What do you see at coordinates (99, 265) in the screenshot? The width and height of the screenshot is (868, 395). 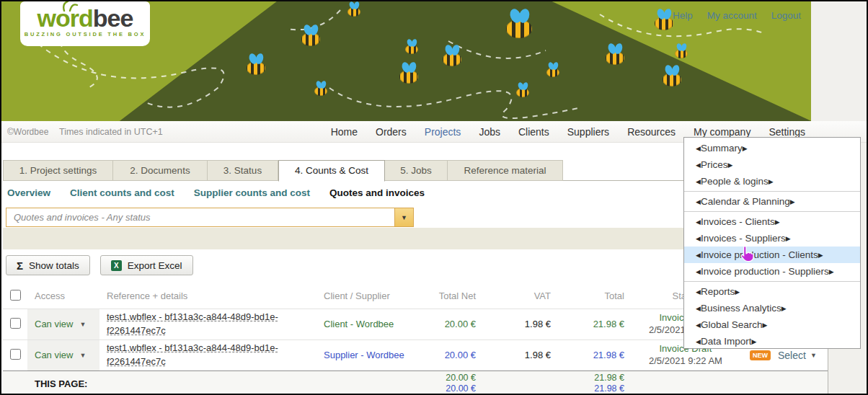 I see `toolbar: Σ Show totals Export Excel` at bounding box center [99, 265].